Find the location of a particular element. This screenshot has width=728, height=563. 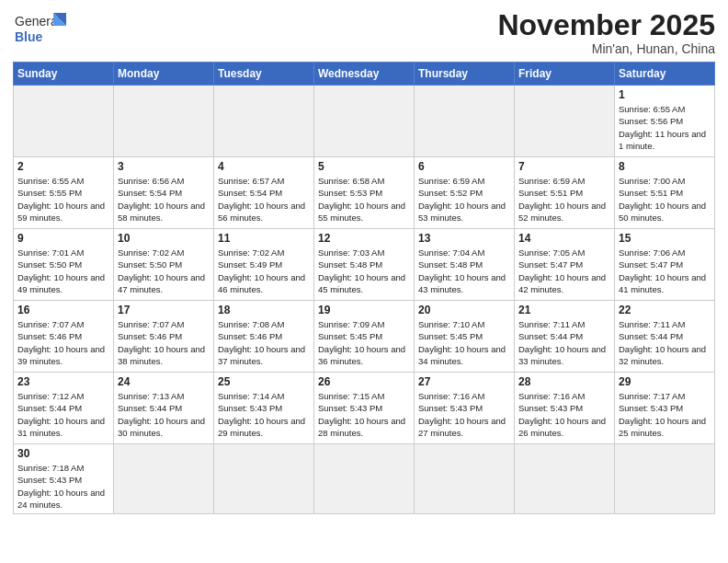

day-number: 27 is located at coordinates (464, 382).